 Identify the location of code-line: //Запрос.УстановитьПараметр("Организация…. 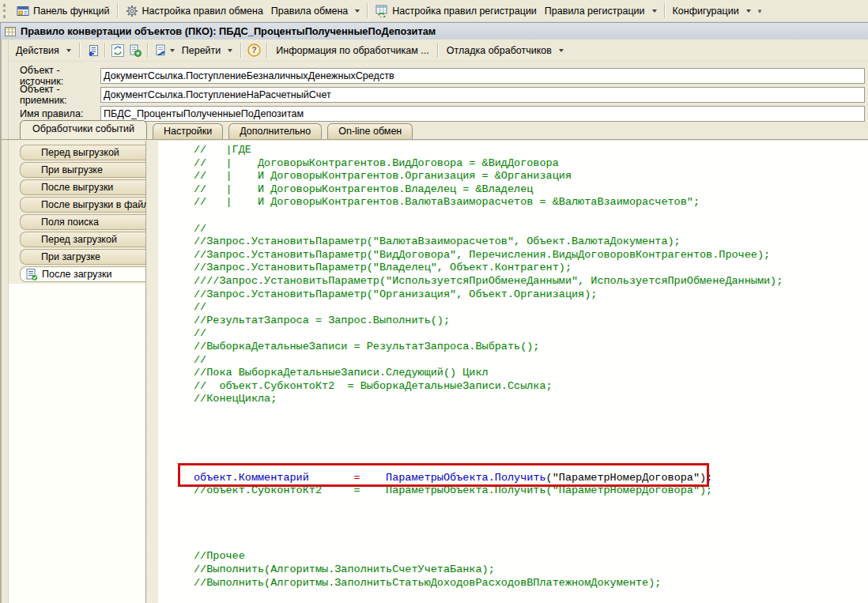
(531, 296).